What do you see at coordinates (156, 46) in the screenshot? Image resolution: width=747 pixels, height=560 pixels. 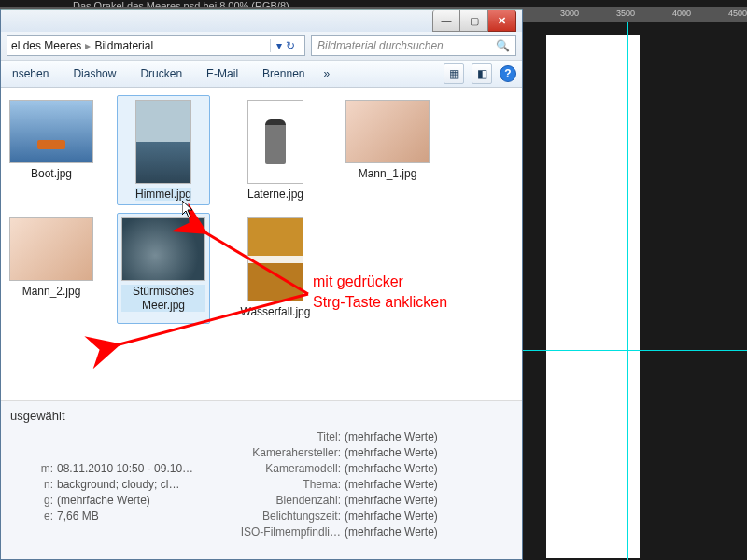 I see `breadcrumb: el des Meeres ▸ Bildmaterial ▾ ↻` at bounding box center [156, 46].